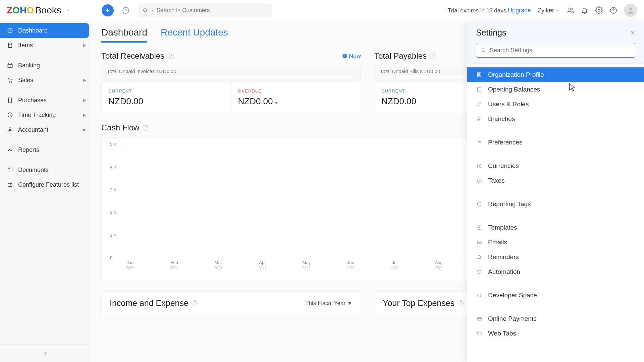 This screenshot has width=644, height=362. What do you see at coordinates (631, 10) in the screenshot?
I see `avatar` at bounding box center [631, 10].